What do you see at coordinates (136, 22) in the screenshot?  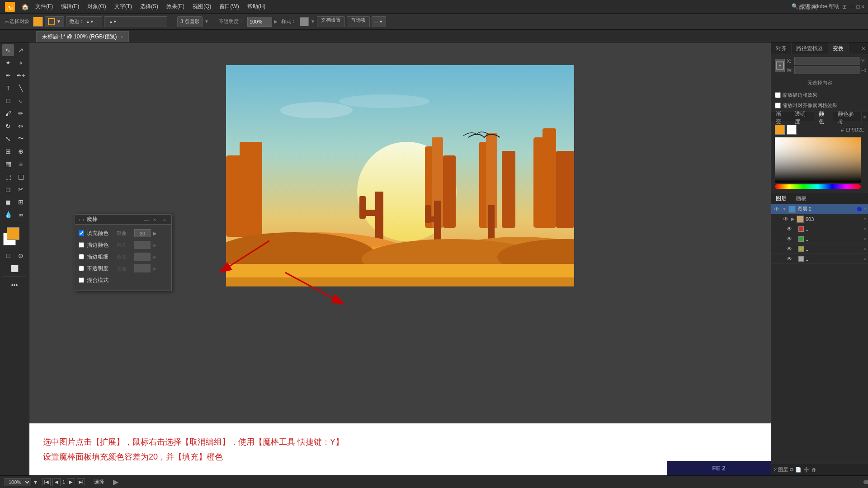 I see `brush-style-dropdown: ▲▼` at bounding box center [136, 22].